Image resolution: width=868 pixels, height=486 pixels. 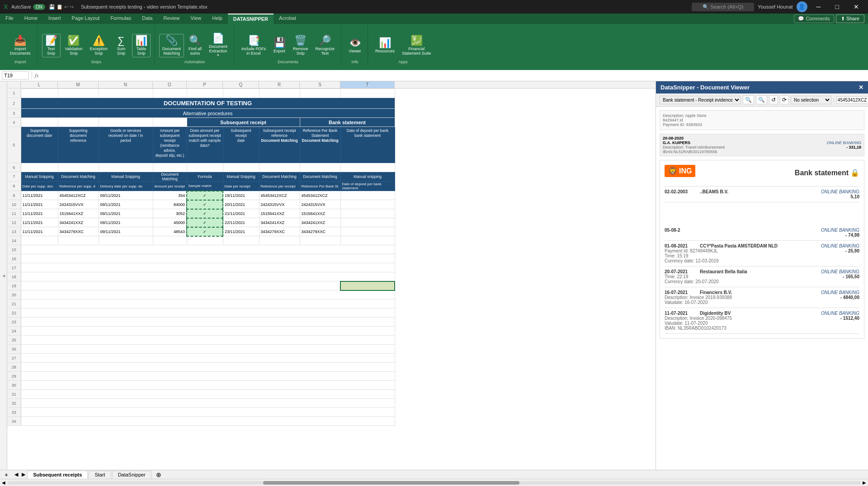 I want to click on export-button: 💾 Export, so click(x=279, y=46).